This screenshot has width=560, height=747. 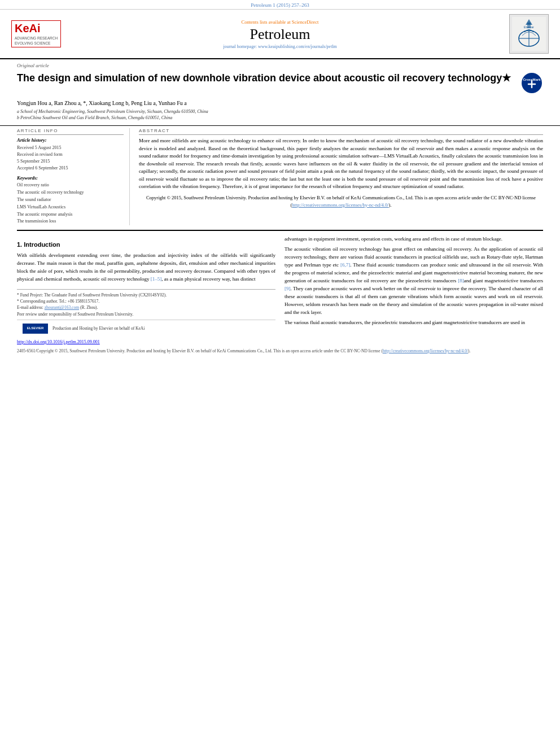 I want to click on history-label: Article history:, so click(x=70, y=140).